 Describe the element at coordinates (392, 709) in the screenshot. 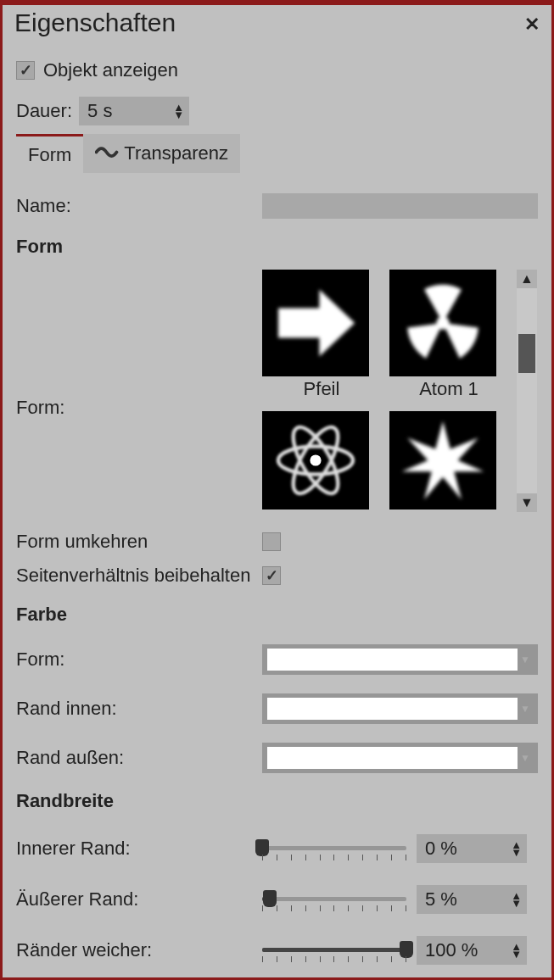

I see `color-inner-swatch` at that location.